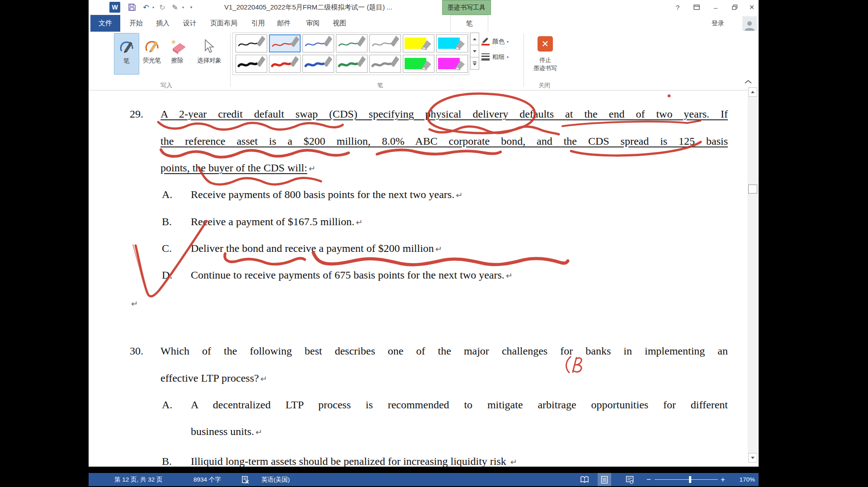 The height and width of the screenshot is (487, 868). I want to click on minimize-button: –, so click(716, 7).